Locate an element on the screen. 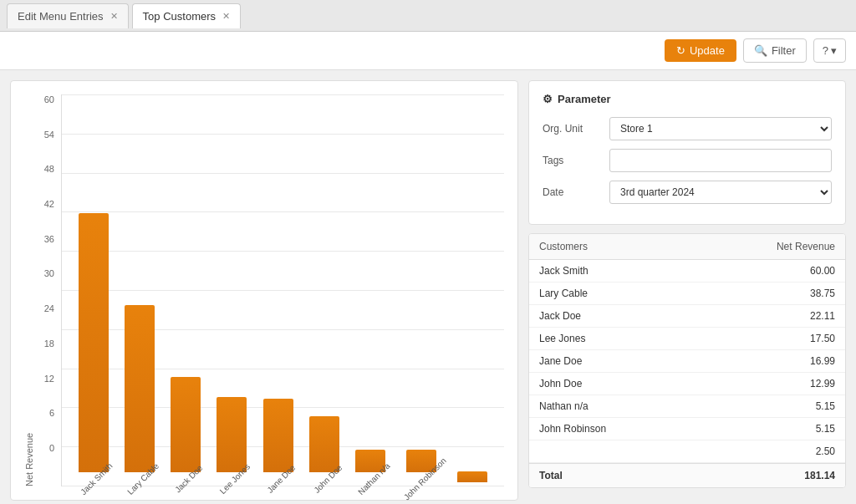 The height and width of the screenshot is (504, 856). update-icon: ↻ is located at coordinates (680, 50).